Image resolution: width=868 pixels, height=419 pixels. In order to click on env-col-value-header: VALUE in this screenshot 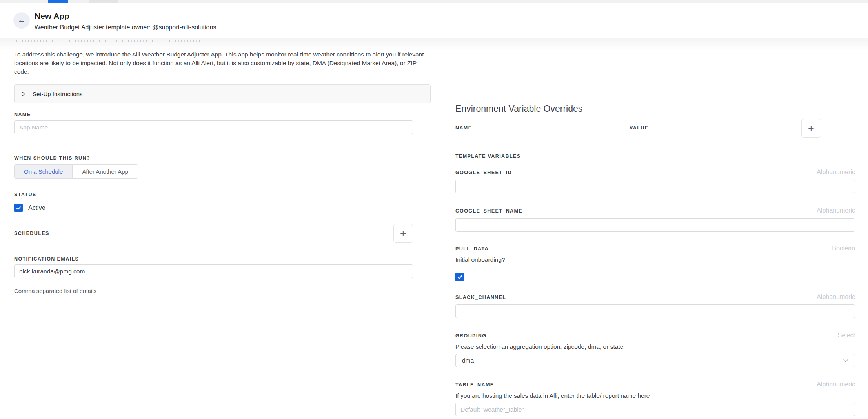, I will do `click(639, 128)`.